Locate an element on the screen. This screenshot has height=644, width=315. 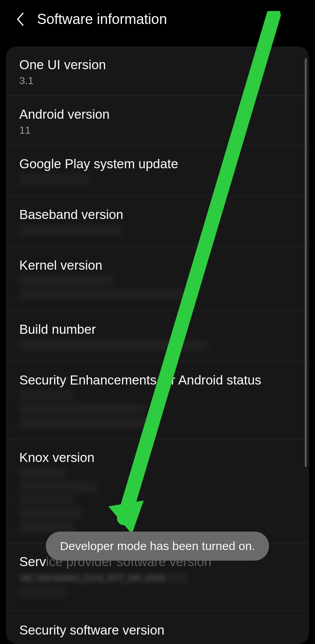
item-title: Knox version is located at coordinates (158, 458).